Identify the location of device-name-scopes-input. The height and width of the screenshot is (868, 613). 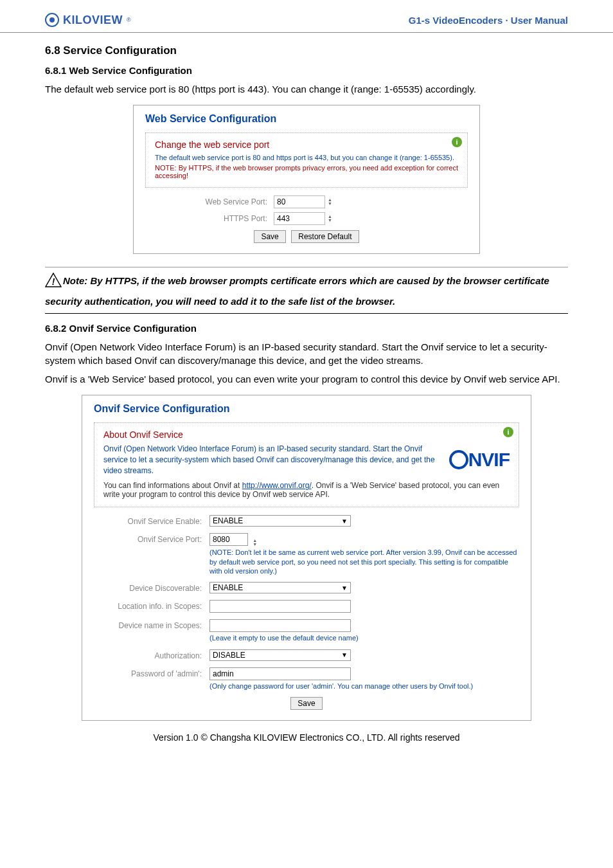
(280, 626).